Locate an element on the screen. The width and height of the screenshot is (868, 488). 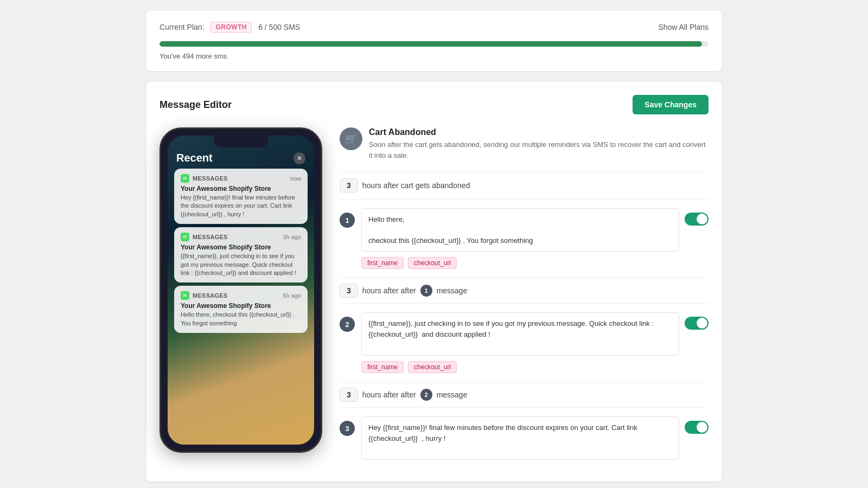
tag-first-name-2: first_name is located at coordinates (382, 367).